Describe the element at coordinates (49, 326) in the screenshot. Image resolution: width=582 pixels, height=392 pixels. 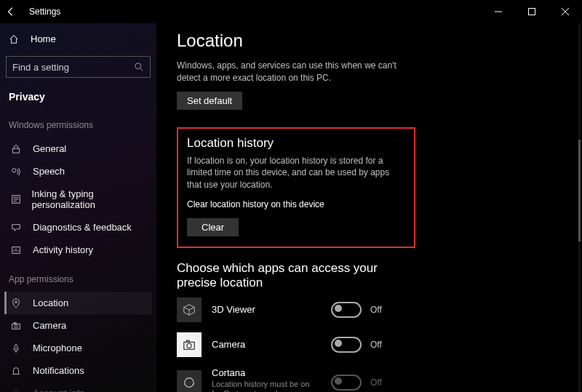
I see `nav-label: Camera` at that location.